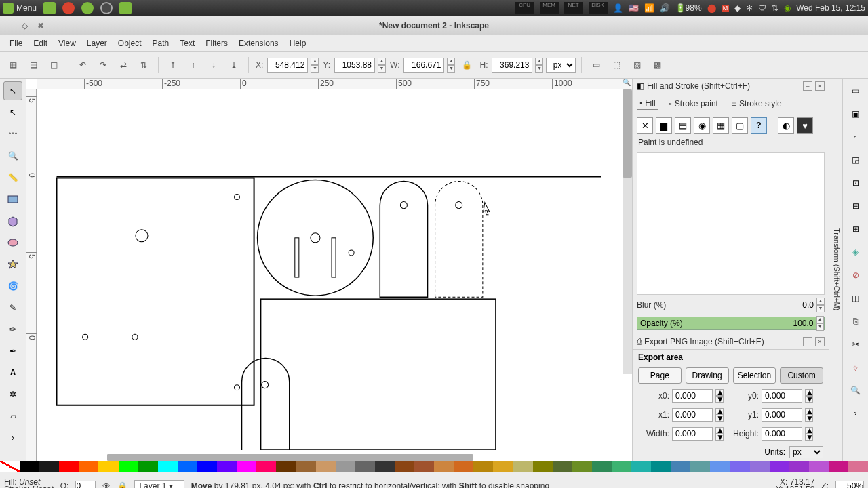 The height and width of the screenshot is (488, 868). Describe the element at coordinates (616, 65) in the screenshot. I see `affect-corners-button: ⬚` at that location.